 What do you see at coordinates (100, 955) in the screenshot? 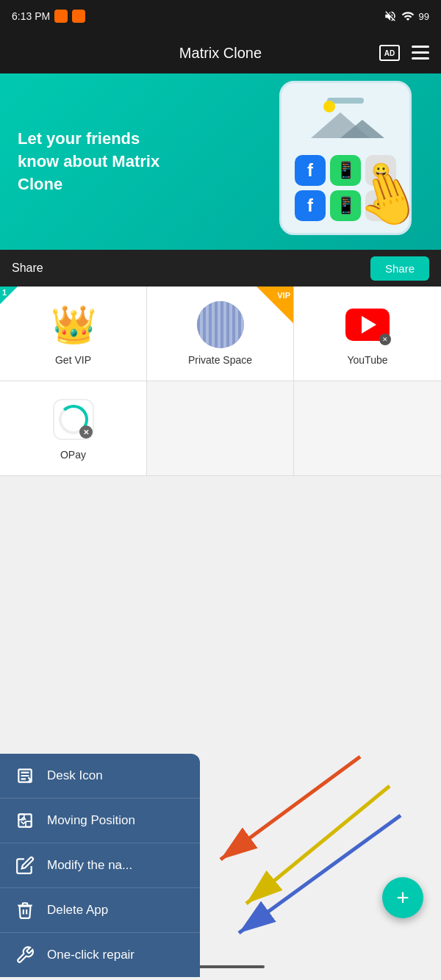
I see `menu-item-one-click-repair: One-click repair` at bounding box center [100, 955].